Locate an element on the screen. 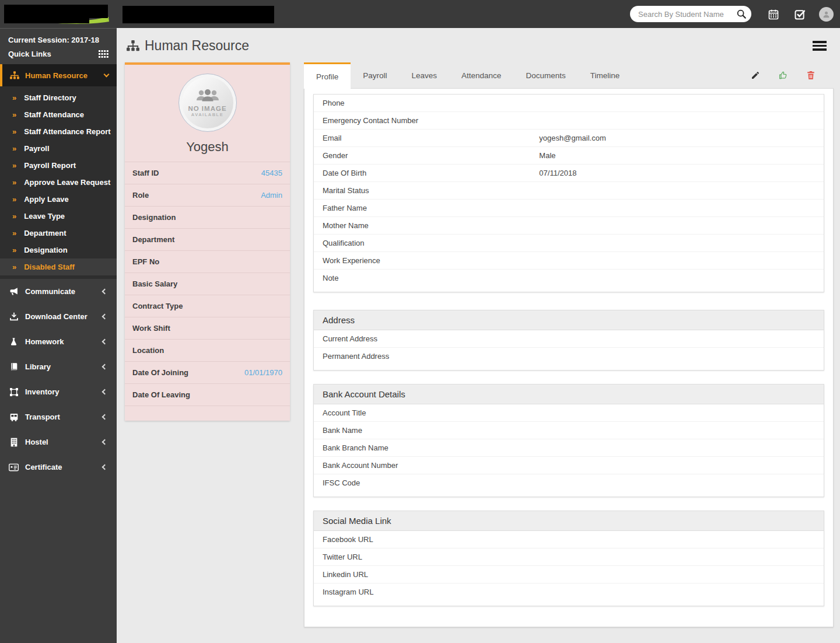 This screenshot has height=643, width=840. current-session-label: Current Session: 2017-18 is located at coordinates (58, 40).